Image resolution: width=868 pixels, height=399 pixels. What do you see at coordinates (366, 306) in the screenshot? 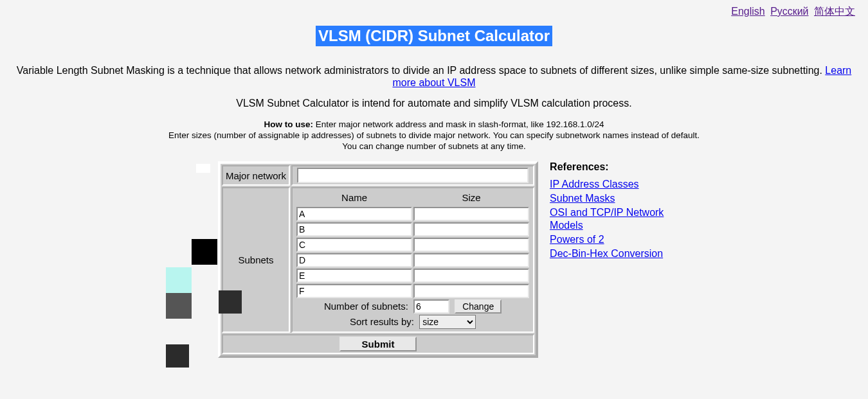
I see `num-subnets-label: Number of subnets:` at bounding box center [366, 306].